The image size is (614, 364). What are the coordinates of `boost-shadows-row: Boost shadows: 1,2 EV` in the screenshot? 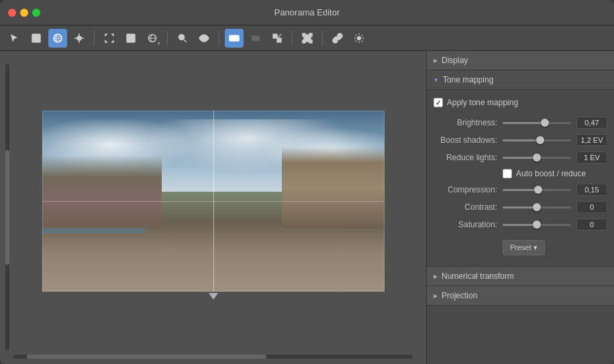 It's located at (521, 140).